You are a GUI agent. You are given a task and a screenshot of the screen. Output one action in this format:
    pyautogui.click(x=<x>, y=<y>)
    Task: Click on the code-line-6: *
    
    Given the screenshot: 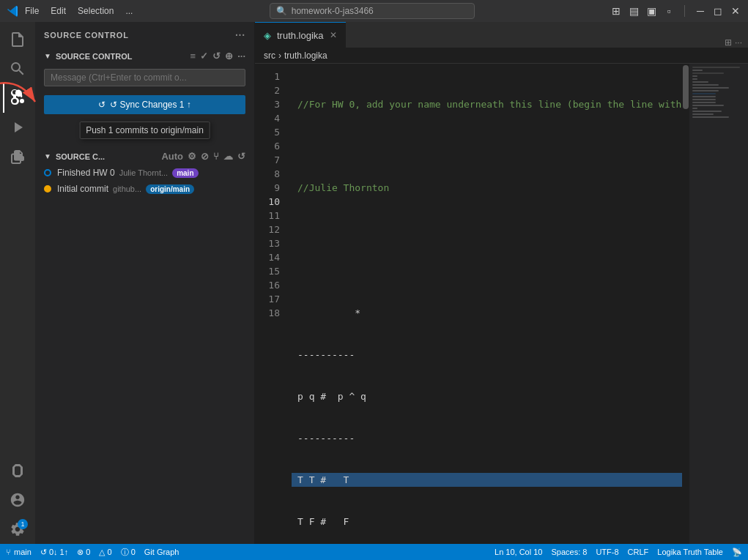 What is the action you would take?
    pyautogui.click(x=486, y=313)
    